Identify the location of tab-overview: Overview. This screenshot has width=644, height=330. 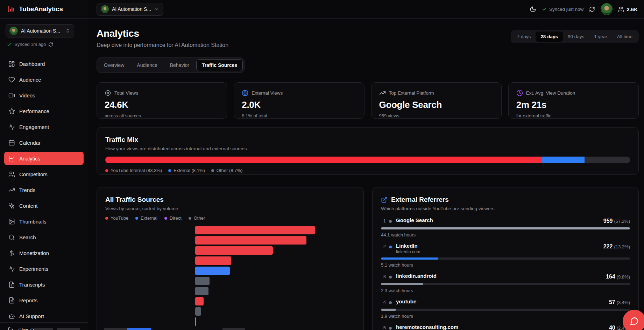
(114, 65).